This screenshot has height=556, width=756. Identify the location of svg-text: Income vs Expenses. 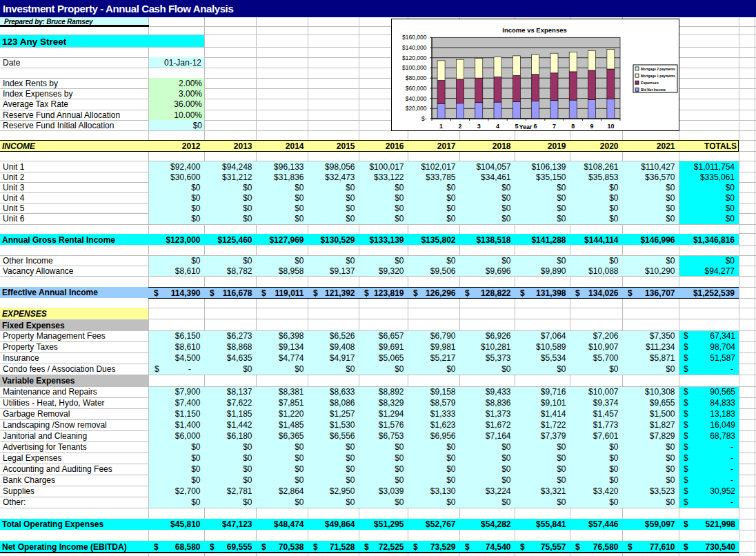
(534, 30).